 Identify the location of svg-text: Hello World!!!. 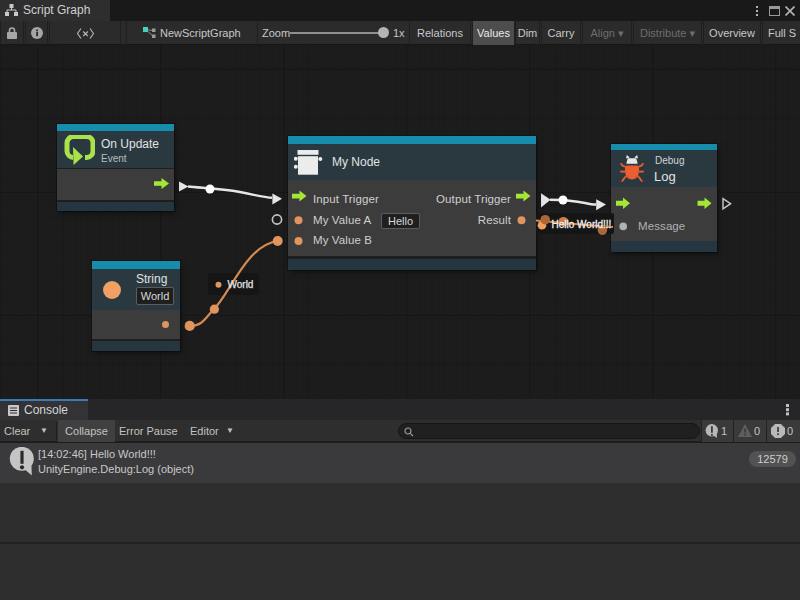
(582, 224).